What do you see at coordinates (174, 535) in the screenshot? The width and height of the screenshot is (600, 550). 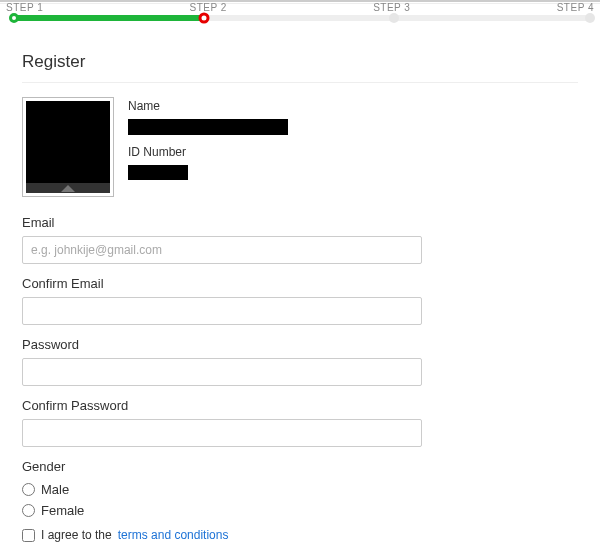 I see `terms-link: terms and conditions` at bounding box center [174, 535].